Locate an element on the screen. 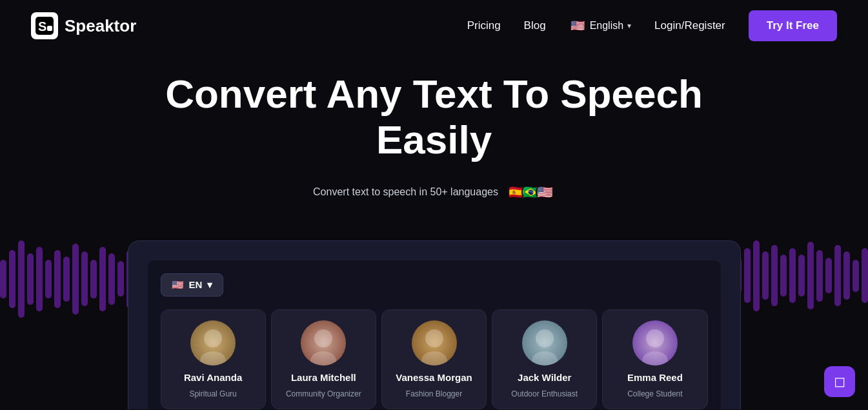  chat-button: ◻ is located at coordinates (840, 382).